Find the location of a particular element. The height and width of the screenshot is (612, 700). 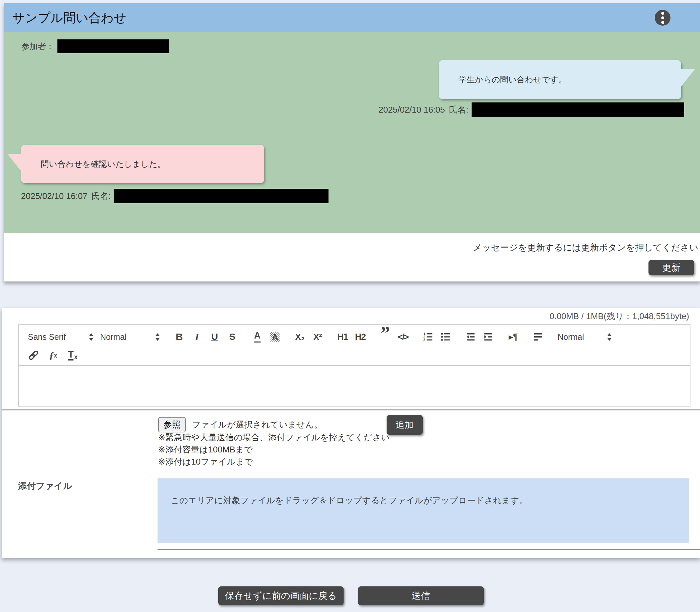

italic-button: I is located at coordinates (197, 337).